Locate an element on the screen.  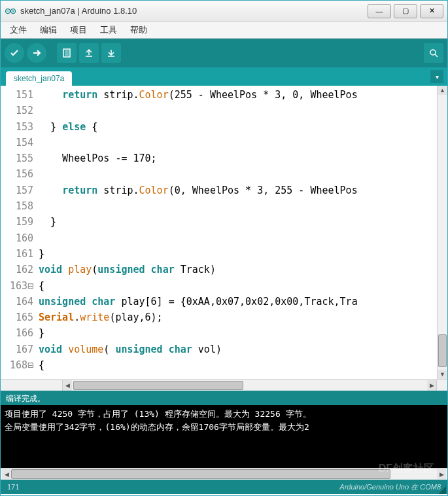
editor-hscroll-row: ◀ ▶ is located at coordinates (224, 385).